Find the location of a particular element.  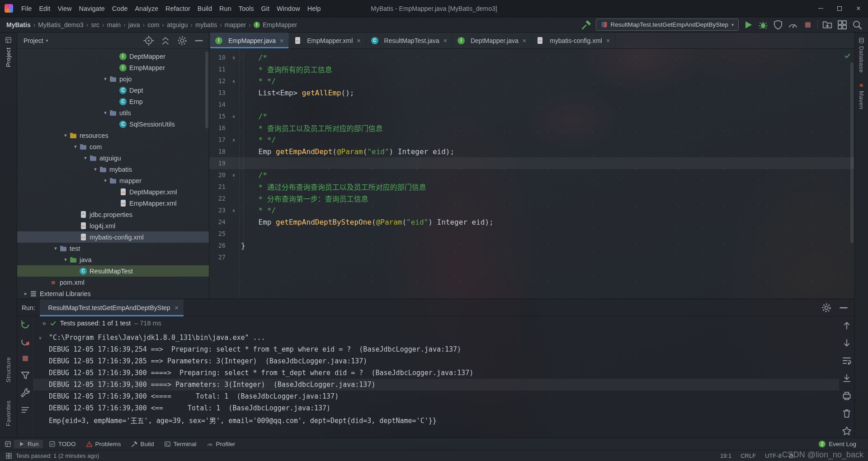

tree-item-pojo: ▾pojo is located at coordinates (113, 79).